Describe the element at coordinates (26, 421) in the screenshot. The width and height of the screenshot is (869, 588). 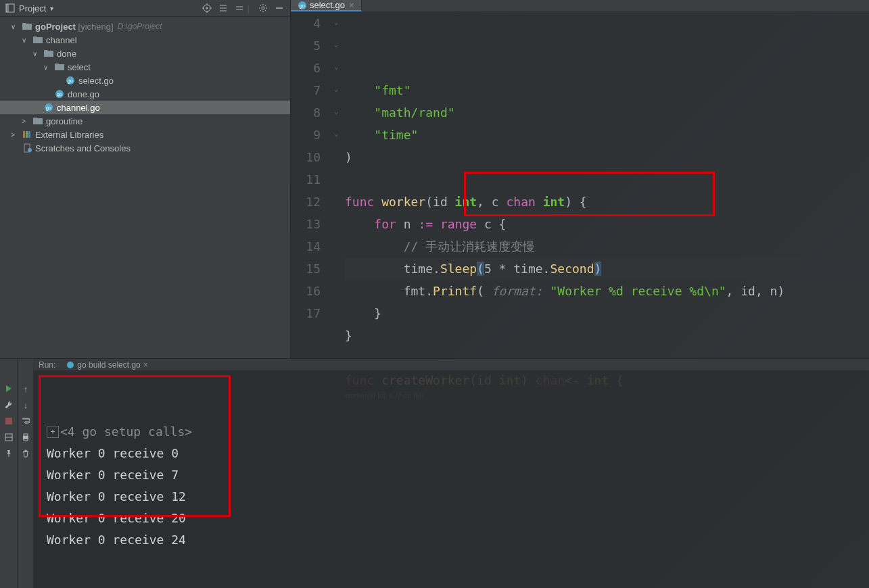
I see `softwrap-icon` at that location.